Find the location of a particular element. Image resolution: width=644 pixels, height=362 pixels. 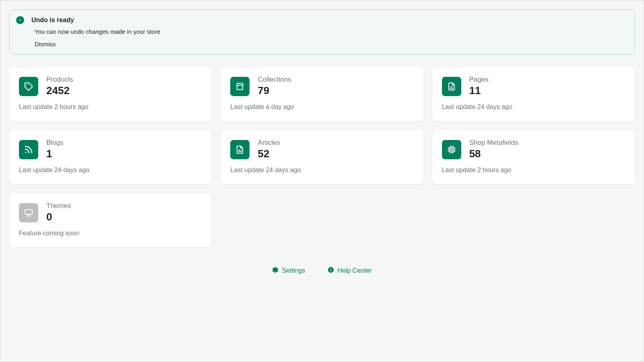

card-value: 1 is located at coordinates (55, 154).